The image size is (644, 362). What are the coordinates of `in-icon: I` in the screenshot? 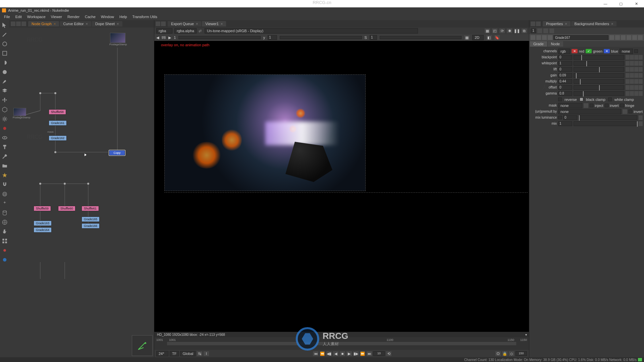 It's located at (206, 354).